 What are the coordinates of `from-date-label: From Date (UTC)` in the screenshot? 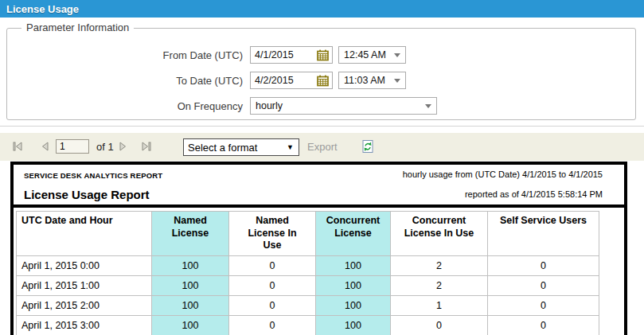 It's located at (129, 56).